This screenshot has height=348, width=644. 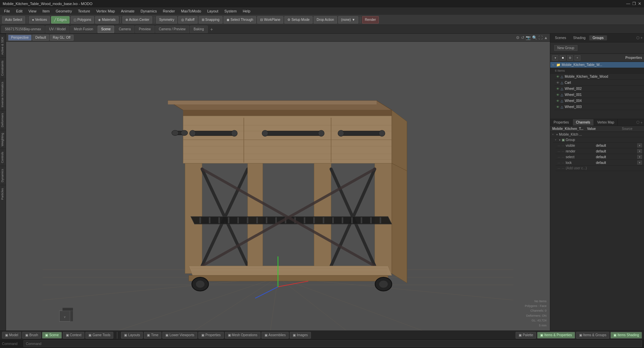 I want to click on sidebar-tab-dynamics: Dynamics, so click(x=3, y=176).